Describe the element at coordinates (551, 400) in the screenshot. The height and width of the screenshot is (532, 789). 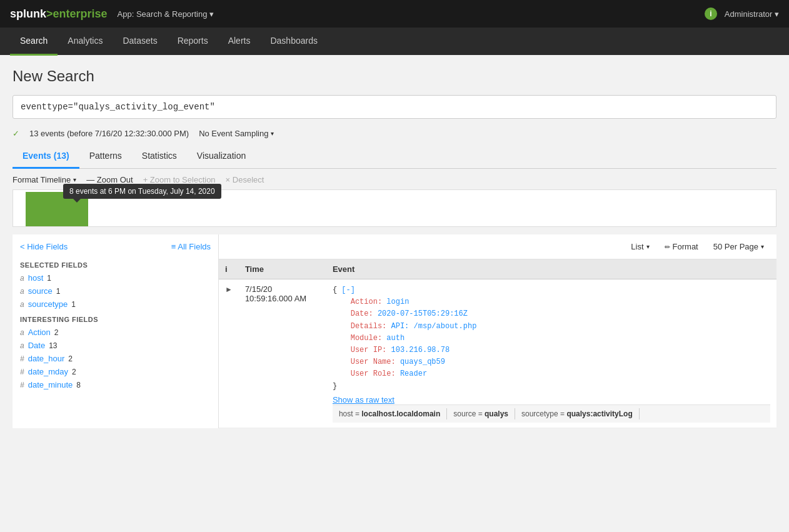
I see `show-raw-text-link: Show as raw text` at that location.